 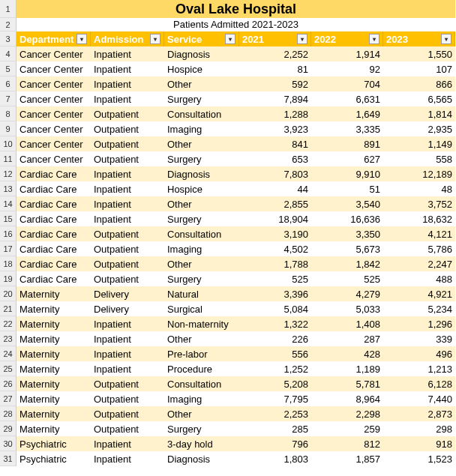 What do you see at coordinates (347, 39) in the screenshot?
I see `column-header-2022: 2022 ▾` at bounding box center [347, 39].